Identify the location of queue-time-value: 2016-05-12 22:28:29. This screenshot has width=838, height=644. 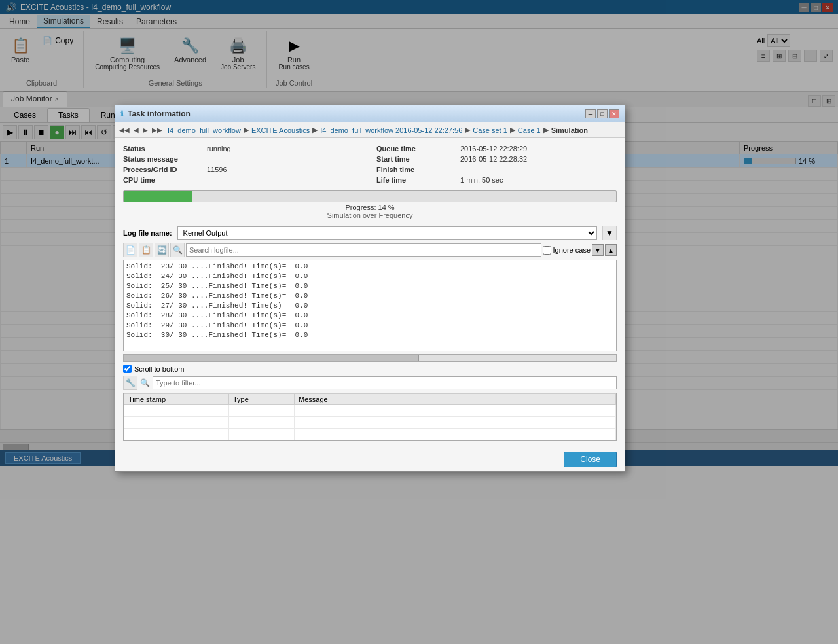
(494, 149).